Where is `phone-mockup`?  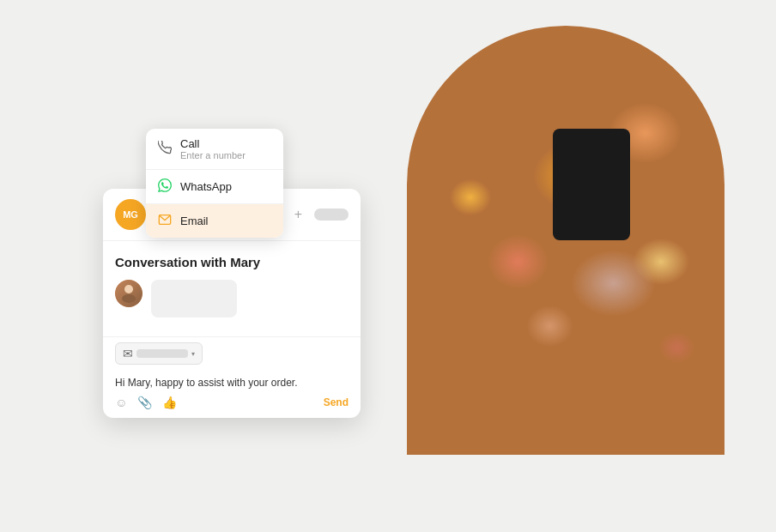 phone-mockup is located at coordinates (591, 184).